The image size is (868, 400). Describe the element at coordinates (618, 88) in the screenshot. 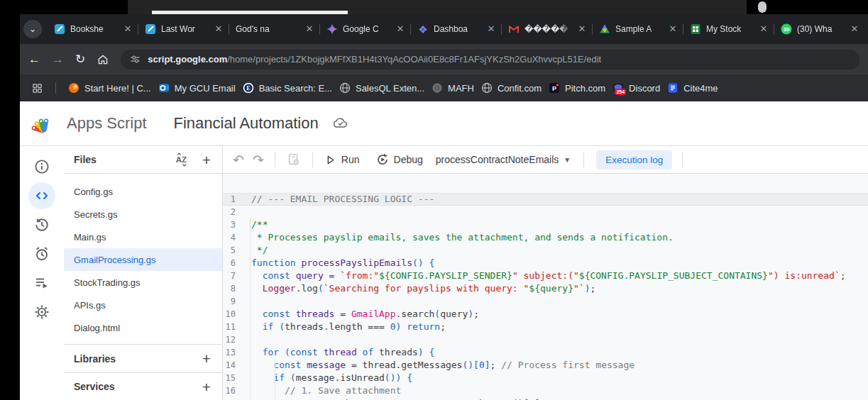

I see `discord-icon: 254` at that location.